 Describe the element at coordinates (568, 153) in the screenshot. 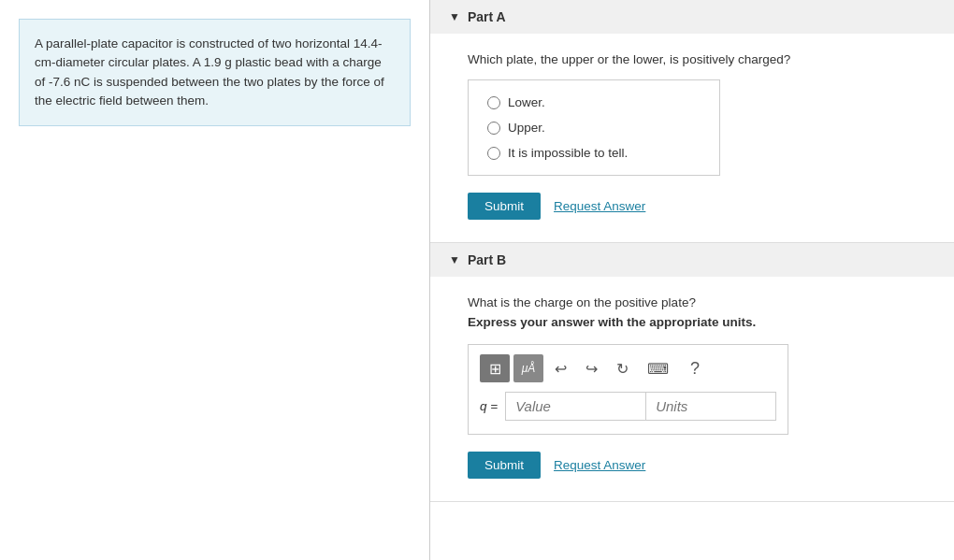

I see `option-impossible-label: It is impossible to tell.` at that location.